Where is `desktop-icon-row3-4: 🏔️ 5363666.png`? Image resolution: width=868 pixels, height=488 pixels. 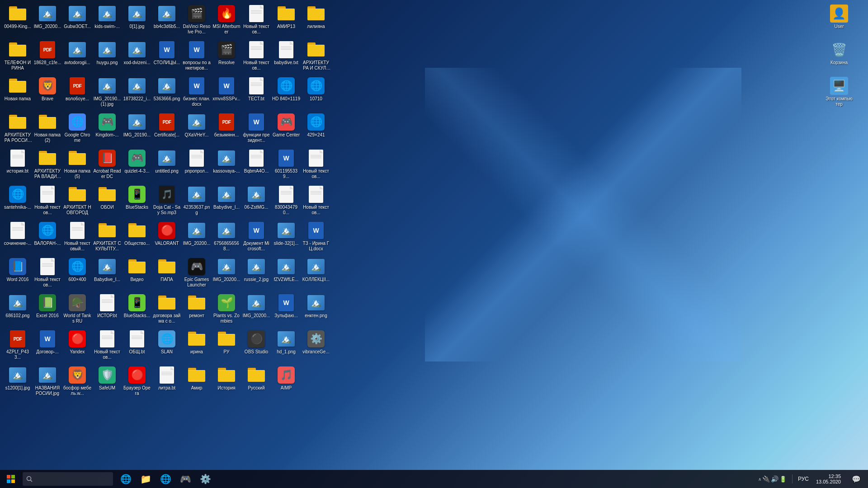 desktop-icon-row3-4: 🏔️ 5363666.png is located at coordinates (167, 93).